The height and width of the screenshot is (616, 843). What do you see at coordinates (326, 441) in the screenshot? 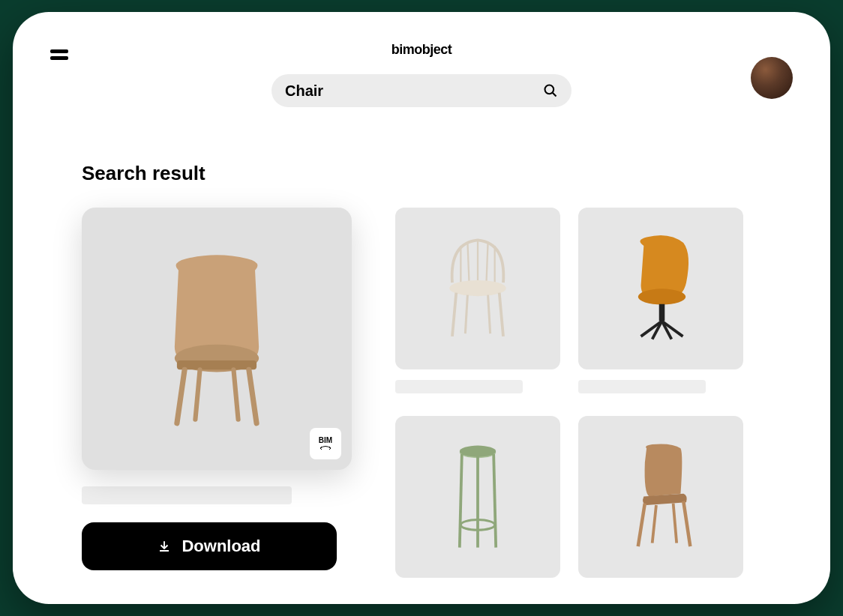
I see `bim-badge-label: BIM` at bounding box center [326, 441].